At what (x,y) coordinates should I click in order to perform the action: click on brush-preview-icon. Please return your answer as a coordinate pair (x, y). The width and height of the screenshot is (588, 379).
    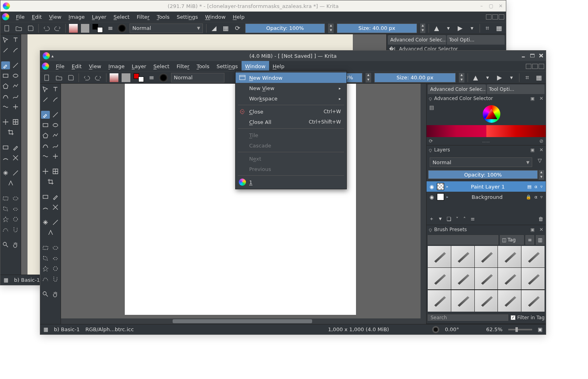
    Looking at the image, I should click on (122, 28).